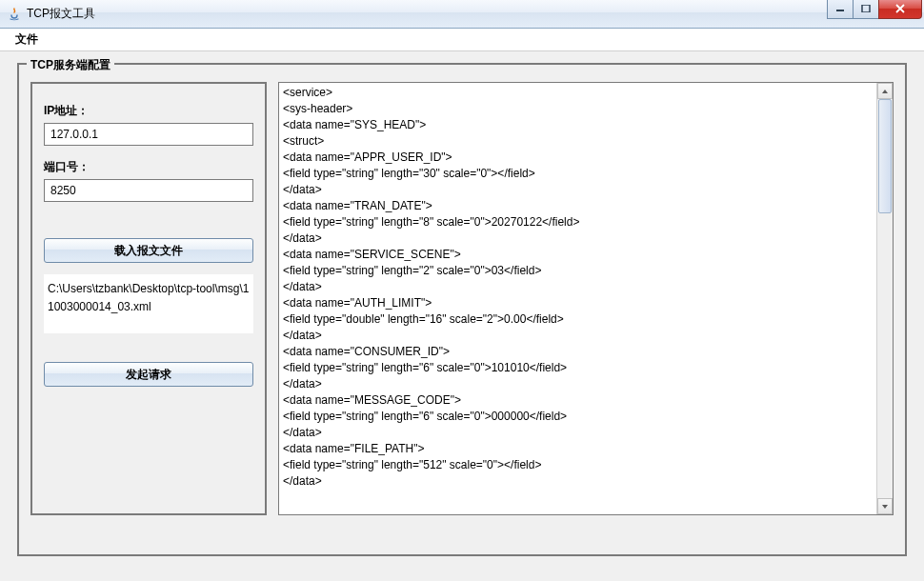 The image size is (924, 581). I want to click on ip-label: IP地址：, so click(149, 110).